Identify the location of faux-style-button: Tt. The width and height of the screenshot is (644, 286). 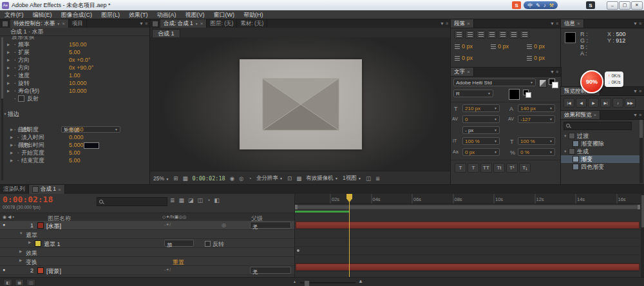
(499, 167).